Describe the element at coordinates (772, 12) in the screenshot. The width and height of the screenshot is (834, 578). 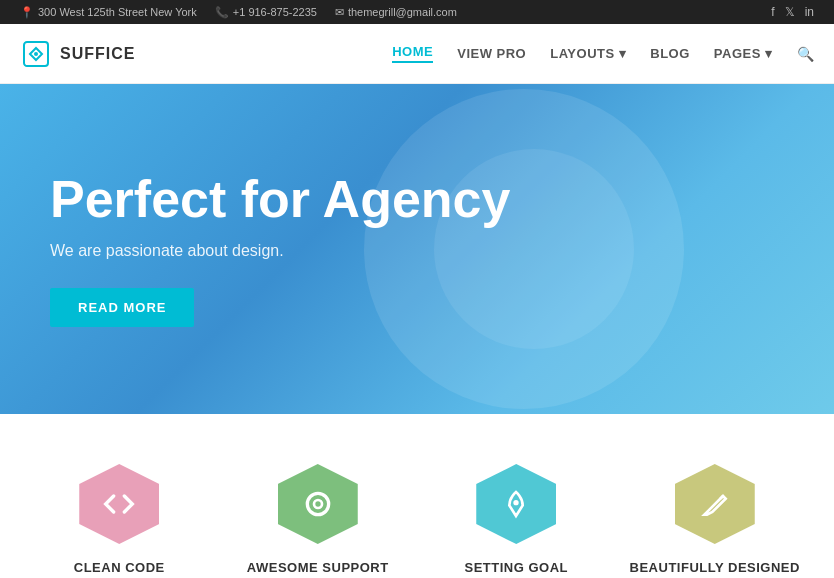
I see `facebook-icon: f` at that location.